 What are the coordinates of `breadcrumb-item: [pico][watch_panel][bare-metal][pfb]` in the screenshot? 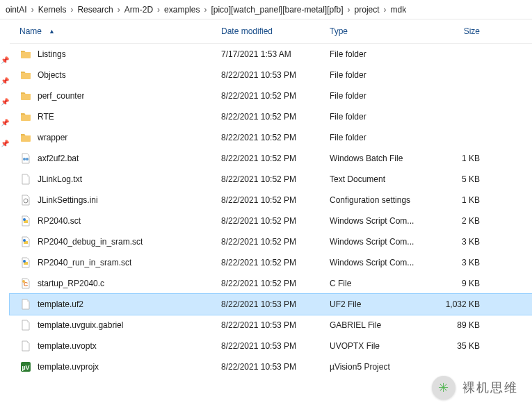 It's located at (277, 10).